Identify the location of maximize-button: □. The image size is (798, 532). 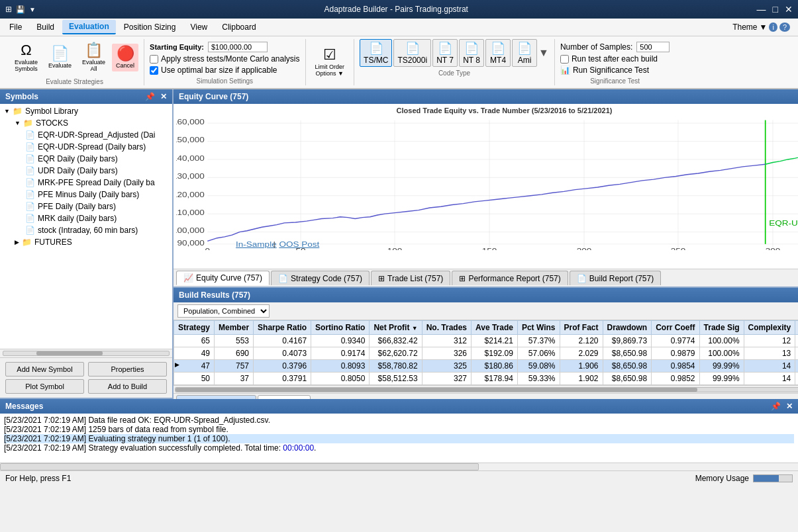
(775, 9).